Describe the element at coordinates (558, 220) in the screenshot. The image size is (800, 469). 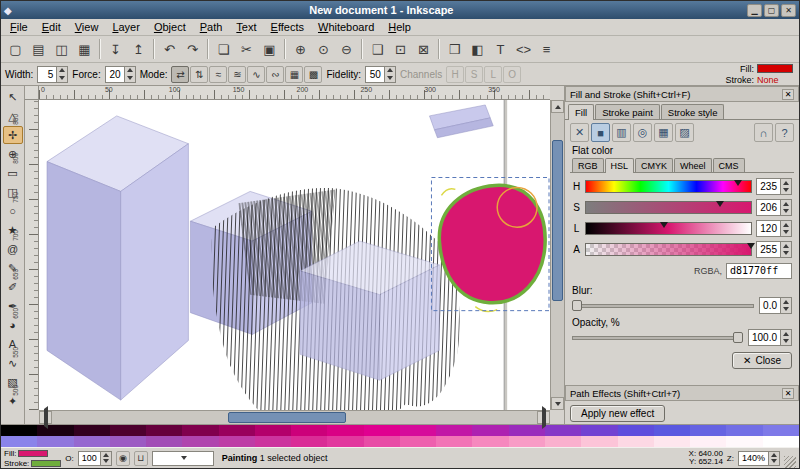
I see `vertical-scroll-thumb` at that location.